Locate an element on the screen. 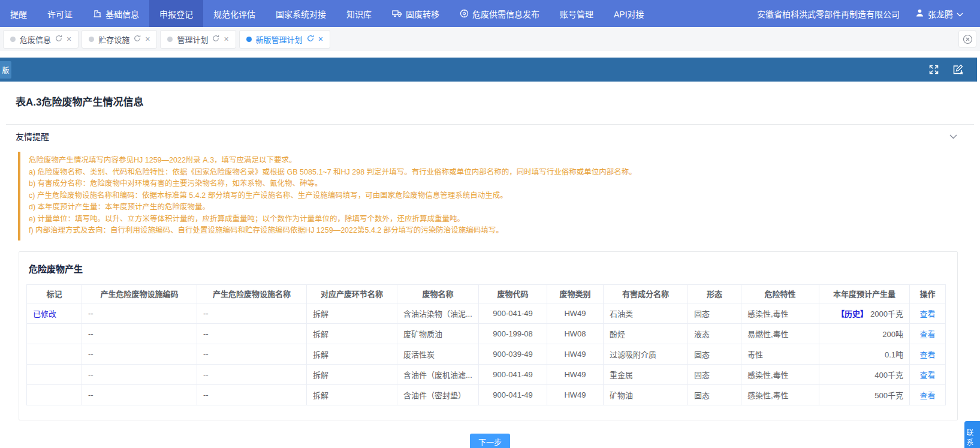 This screenshot has height=448, width=980. table-row: 已修改 -- -- 拆解 含油沾染物（油泥... 900-041-49 HW49… is located at coordinates (487, 313).